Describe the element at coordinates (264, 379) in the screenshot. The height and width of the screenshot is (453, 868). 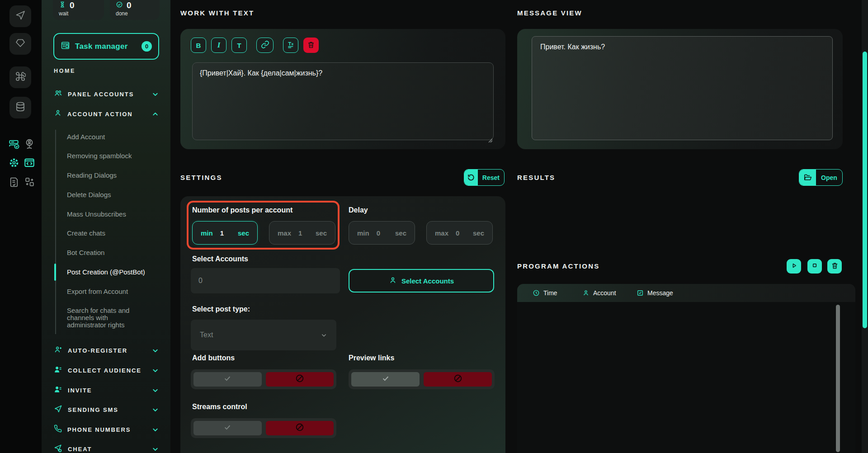
I see `add-buttons-toggle` at that location.